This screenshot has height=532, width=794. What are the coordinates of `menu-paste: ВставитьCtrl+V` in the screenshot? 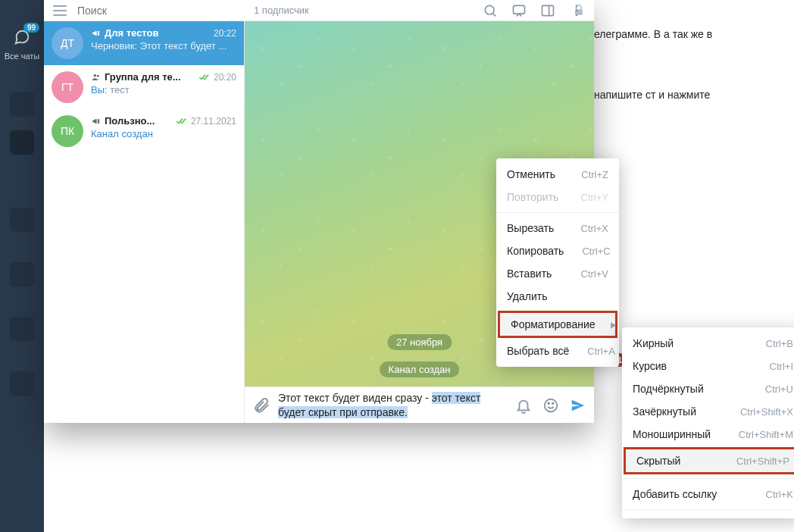 It's located at (558, 274).